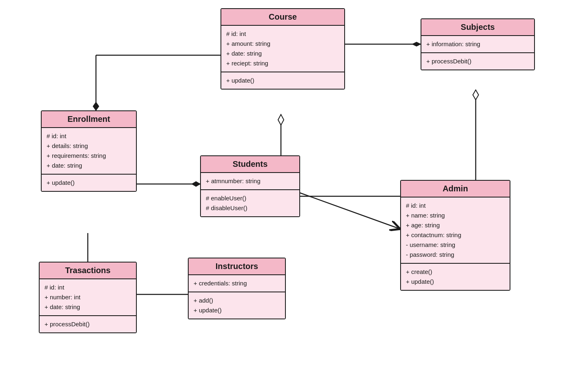 This screenshot has width=588, height=368. Describe the element at coordinates (250, 203) in the screenshot. I see `students-methods: # enableUser() # disableUser()` at that location.